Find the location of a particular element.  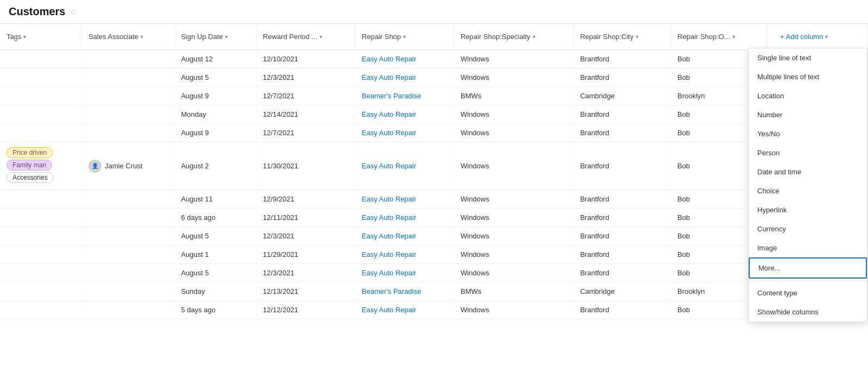

col-repair-specialty: Repair Shop:Specialty ▾ is located at coordinates (513, 37).